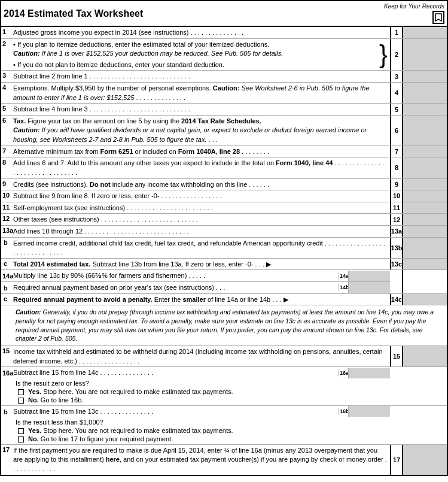  Describe the element at coordinates (425, 219) in the screenshot. I see `line-12-answer-box` at that location.